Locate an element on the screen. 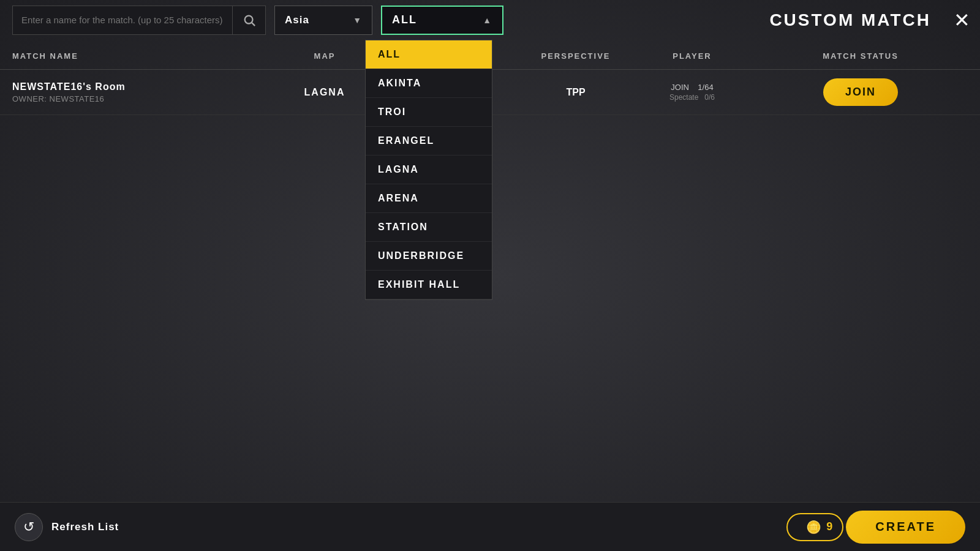  map-option-erangel: ERANGEL is located at coordinates (429, 141).